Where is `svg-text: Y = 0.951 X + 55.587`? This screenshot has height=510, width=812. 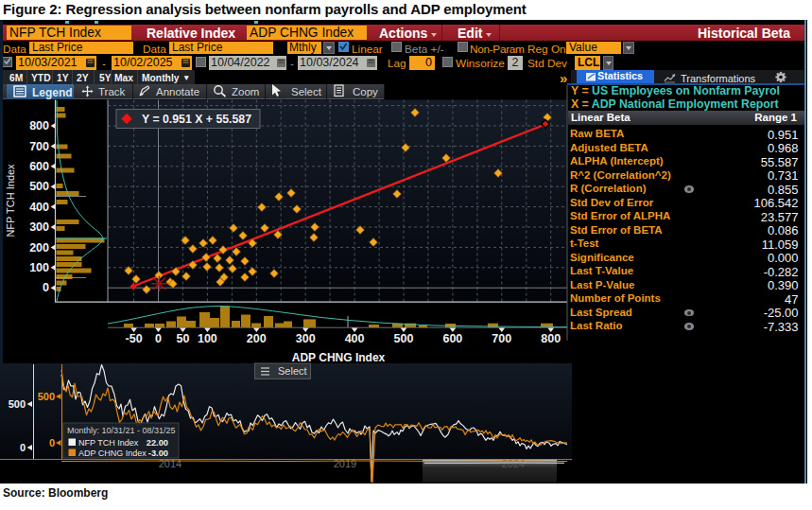
svg-text: Y = 0.951 X + 55.587 is located at coordinates (197, 119).